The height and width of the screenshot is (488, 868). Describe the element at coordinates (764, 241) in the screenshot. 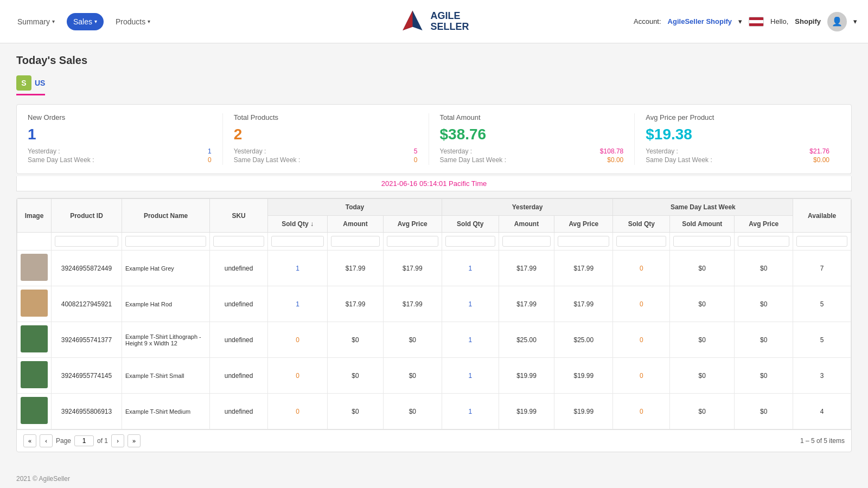

I see `filter-sdlw-avg-input` at that location.